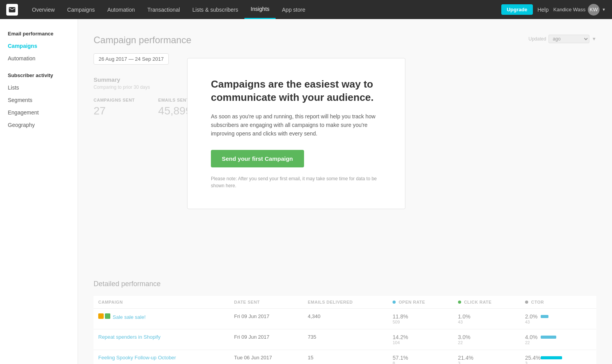  What do you see at coordinates (558, 339) in the screenshot?
I see `td-ctor: 4.0% 22` at bounding box center [558, 339].